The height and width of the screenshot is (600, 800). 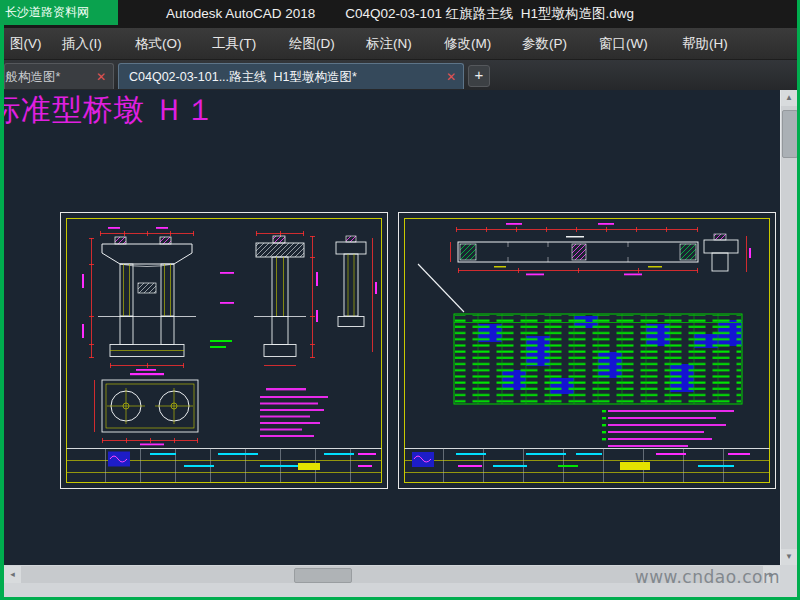 What do you see at coordinates (575, 249) in the screenshot?
I see `cap-beam-elevation-view` at bounding box center [575, 249].